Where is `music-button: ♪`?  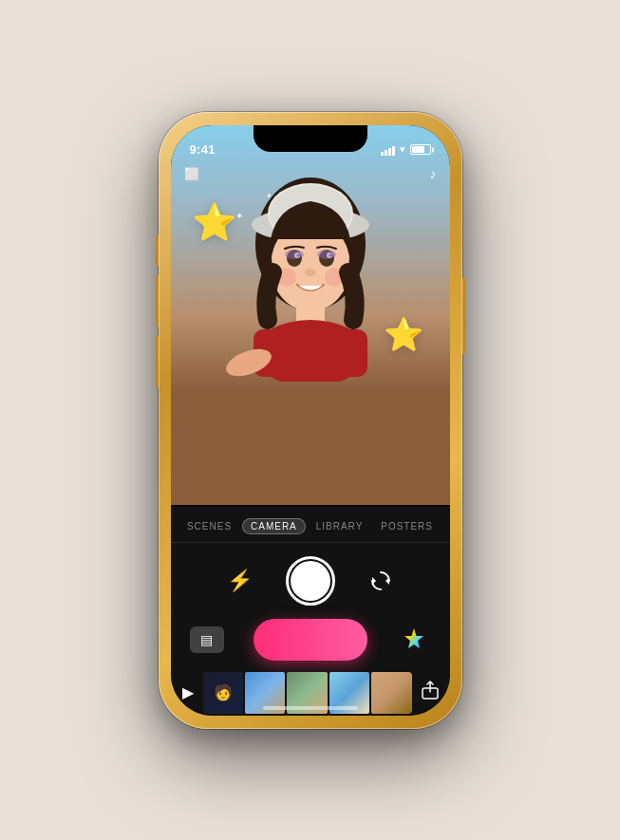 music-button: ♪ is located at coordinates (433, 174).